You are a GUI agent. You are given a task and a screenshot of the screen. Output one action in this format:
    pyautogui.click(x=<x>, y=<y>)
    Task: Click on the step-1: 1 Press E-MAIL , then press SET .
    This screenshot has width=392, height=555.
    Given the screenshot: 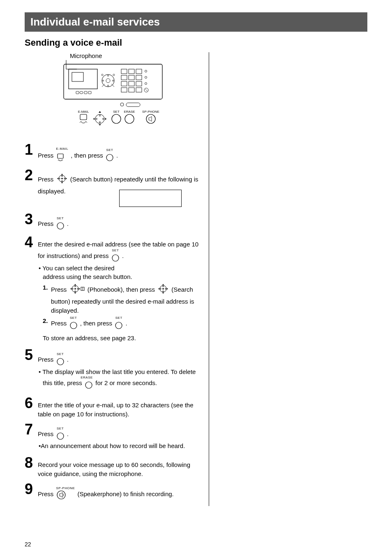 What is the action you would take?
    pyautogui.click(x=113, y=154)
    